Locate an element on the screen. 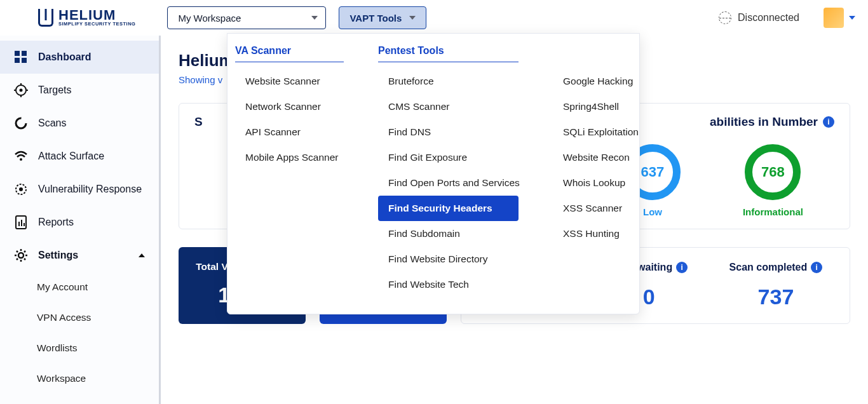 The height and width of the screenshot is (404, 868). severity-card-title: S is located at coordinates (198, 122).